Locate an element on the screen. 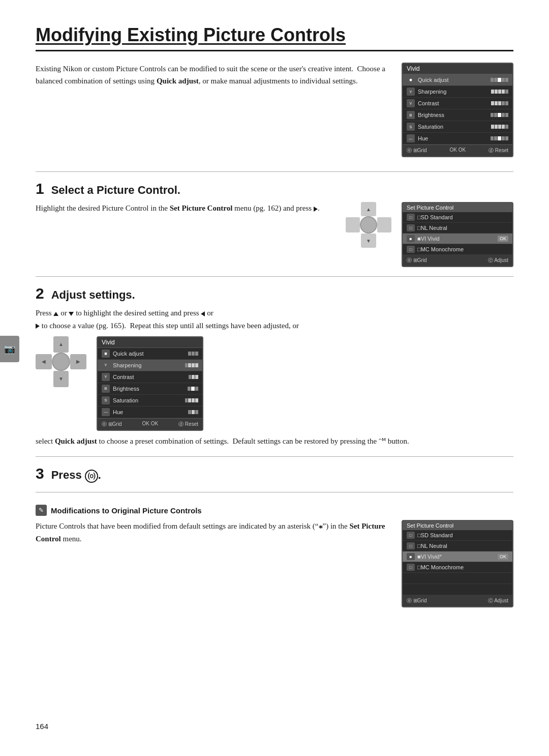  cs1-title: Vivid is located at coordinates (458, 69).